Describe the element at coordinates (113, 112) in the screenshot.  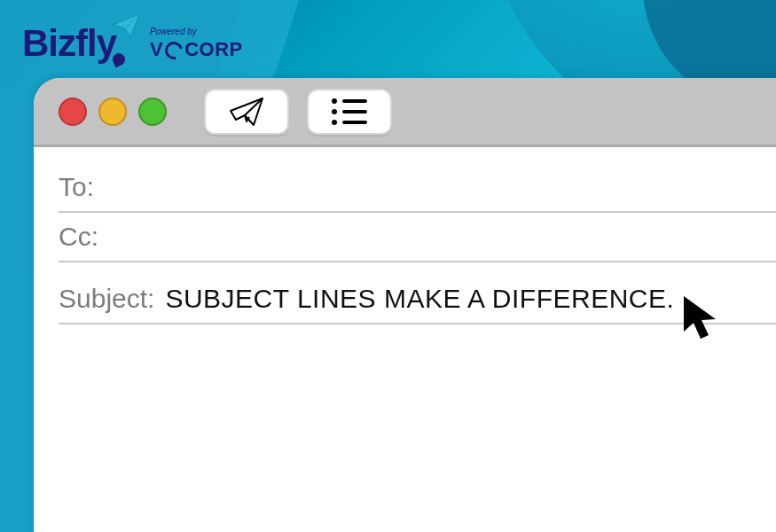
I see `minimize-button` at that location.